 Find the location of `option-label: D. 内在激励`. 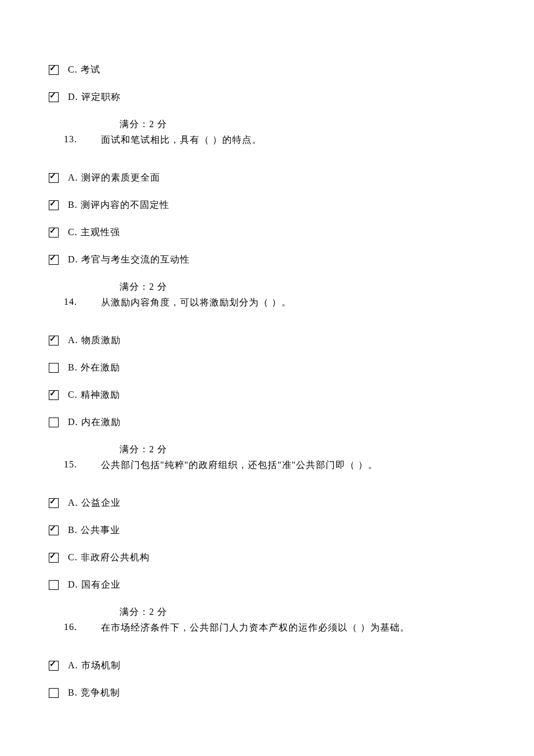

option-label: D. 内在激励 is located at coordinates (93, 423).